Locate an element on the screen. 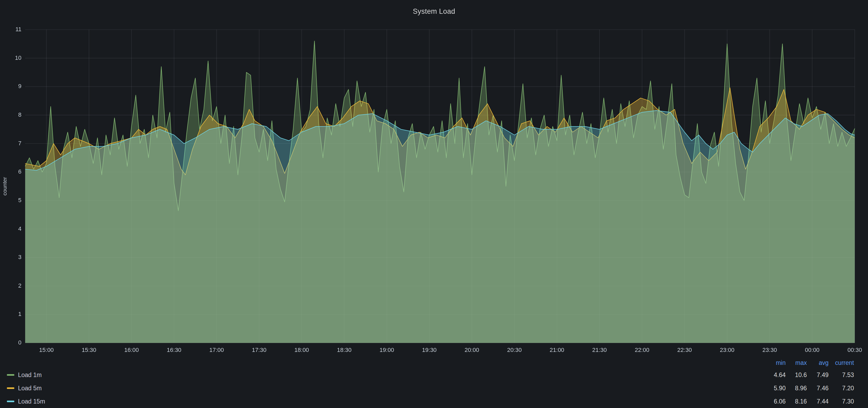  legend-value-max: 8.96 is located at coordinates (796, 388).